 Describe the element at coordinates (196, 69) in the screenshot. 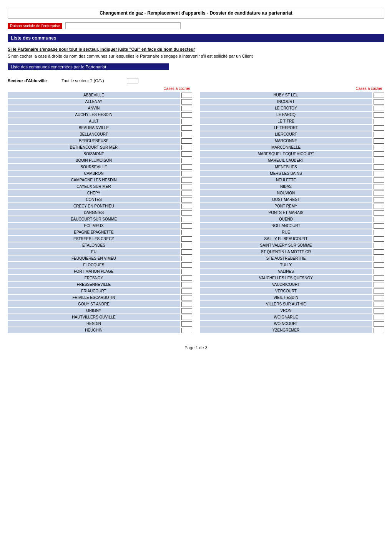

I see `communes-header-wrapper: Liste des communes concernées par le Par…` at that location.